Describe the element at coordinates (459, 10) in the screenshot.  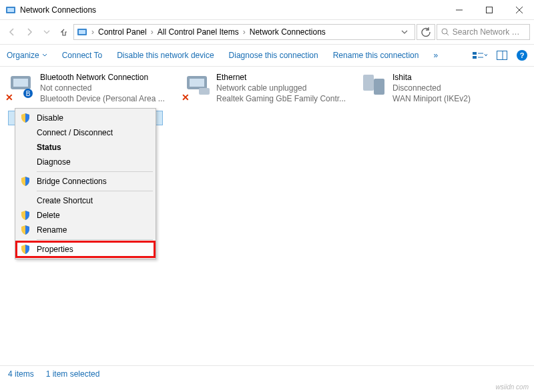
I see `minimize-button` at that location.